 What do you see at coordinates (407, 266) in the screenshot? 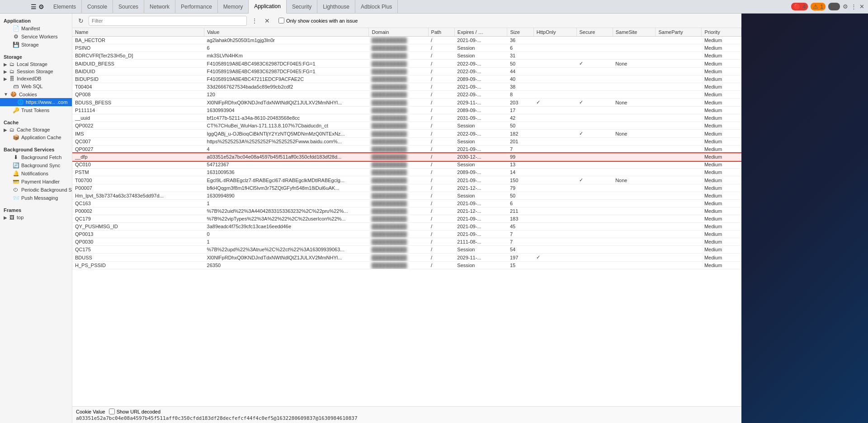
I see `table-row: H_PS_PSSID26350██████████/Session15Mediu…` at bounding box center [407, 266].